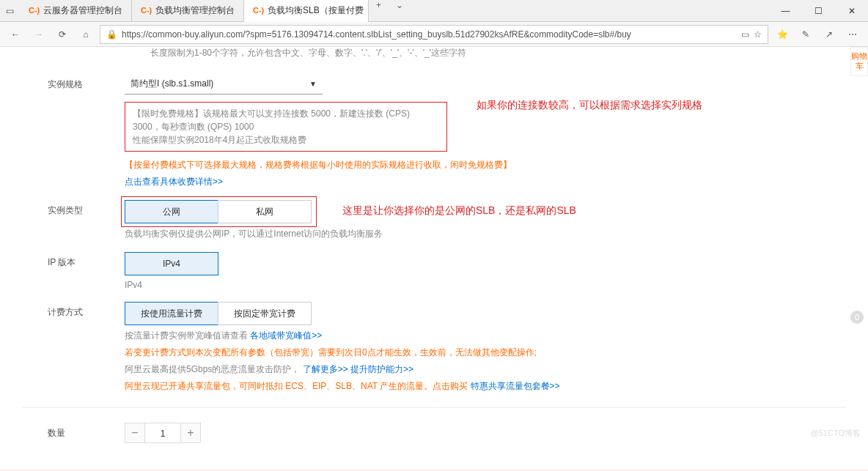 This screenshot has width=868, height=471. Describe the element at coordinates (434, 53) in the screenshot. I see `name-hint: 长度限制为1-80个字符，允许包含中文、字母、数字、'.'、'/'、'_'、'-…` at that location.